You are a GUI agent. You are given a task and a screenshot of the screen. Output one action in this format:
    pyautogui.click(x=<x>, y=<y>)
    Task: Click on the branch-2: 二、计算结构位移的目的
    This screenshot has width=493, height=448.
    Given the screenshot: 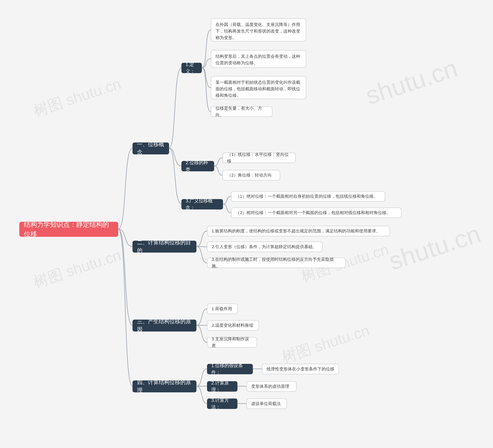 What is the action you would take?
    pyautogui.click(x=164, y=247)
    